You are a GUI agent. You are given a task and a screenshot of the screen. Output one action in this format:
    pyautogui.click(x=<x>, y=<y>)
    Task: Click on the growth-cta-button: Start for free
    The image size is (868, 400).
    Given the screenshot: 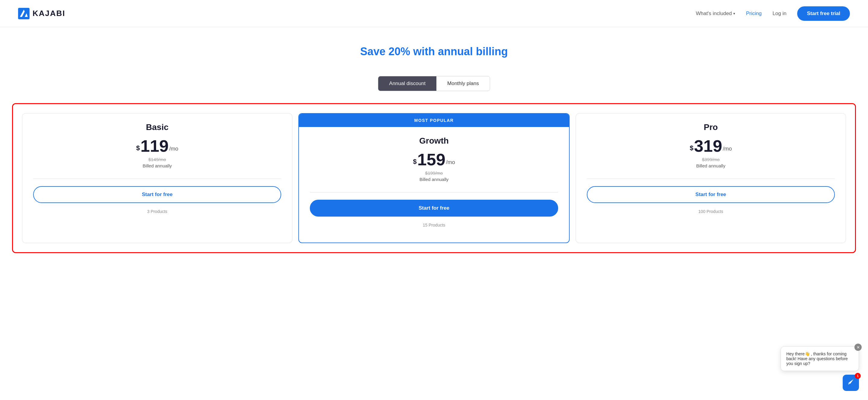 What is the action you would take?
    pyautogui.click(x=434, y=208)
    